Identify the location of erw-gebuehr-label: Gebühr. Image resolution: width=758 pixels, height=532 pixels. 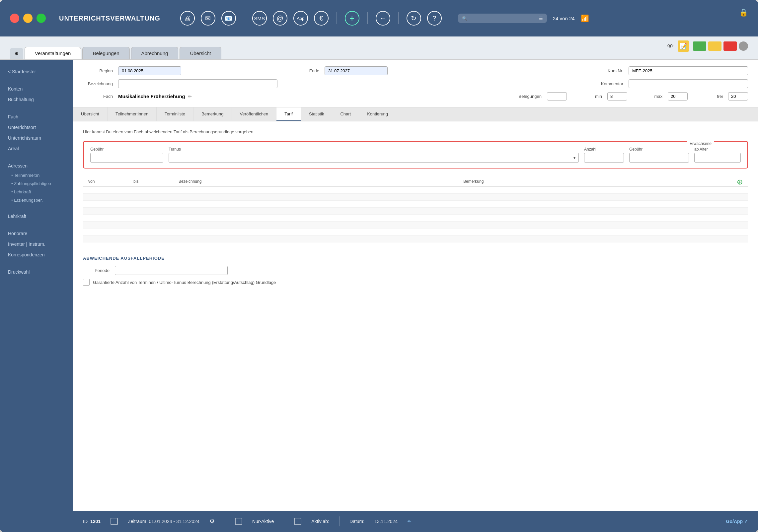
(659, 149).